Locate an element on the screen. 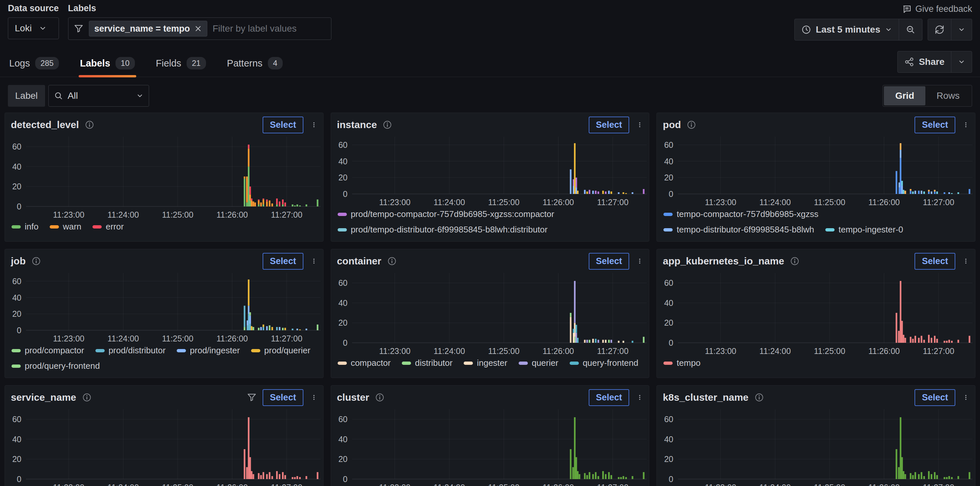 Image resolution: width=980 pixels, height=486 pixels. panel-app-kubernetes-io-name: app_kubernetes_io_nameSelect020406011:23… is located at coordinates (816, 314).